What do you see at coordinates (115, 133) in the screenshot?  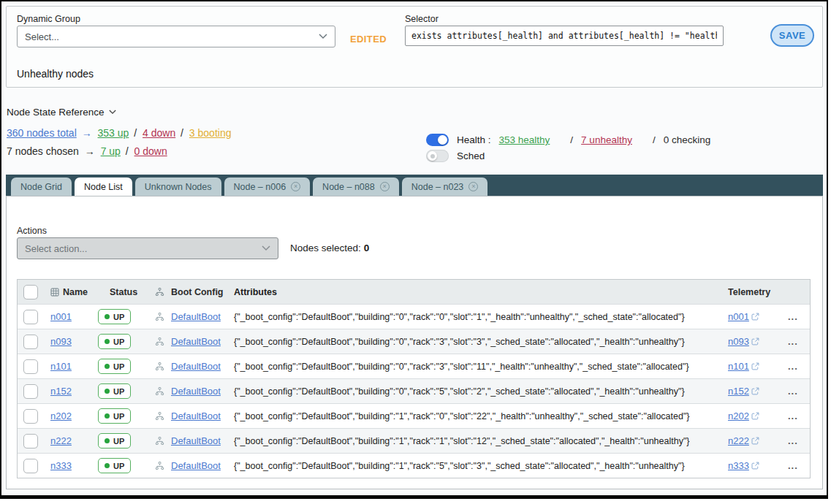 I see `nodes-up-link: 353 up` at bounding box center [115, 133].